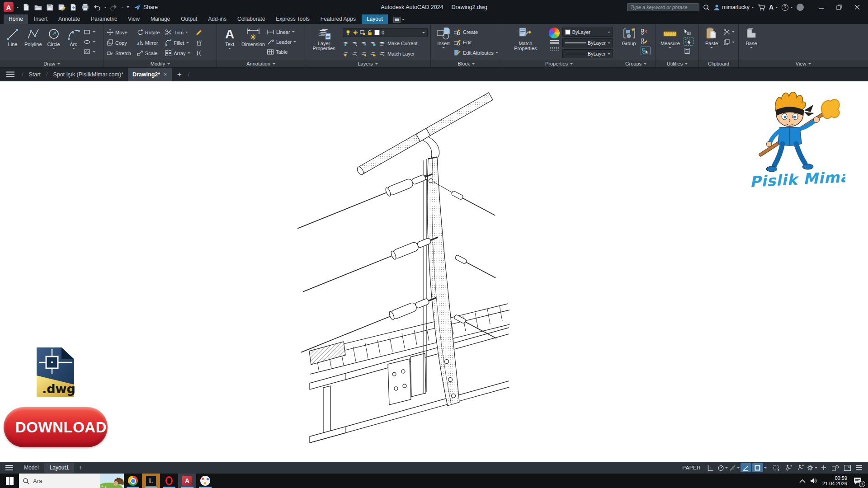 The image size is (868, 488). I want to click on tab-add-ins: Add-ins, so click(217, 19).